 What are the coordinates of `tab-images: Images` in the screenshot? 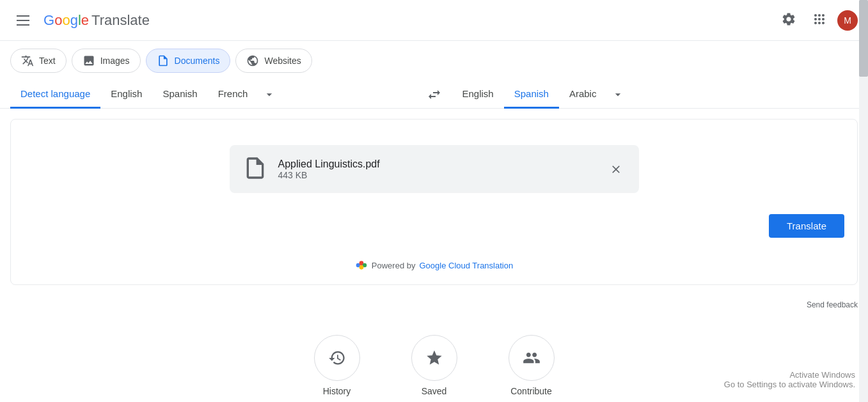 It's located at (106, 61).